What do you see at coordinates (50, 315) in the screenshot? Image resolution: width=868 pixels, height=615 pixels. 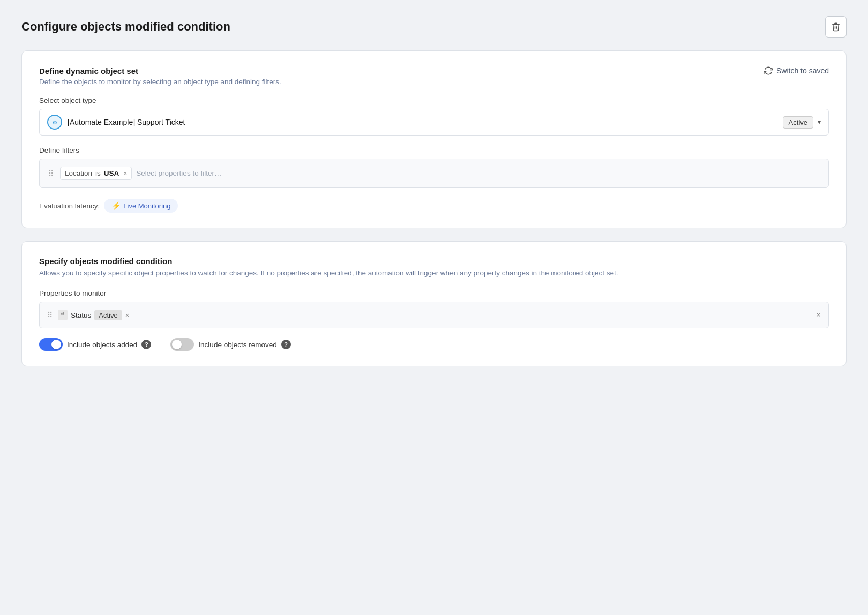 I see `property-drag-handle-icon: ⠿` at bounding box center [50, 315].